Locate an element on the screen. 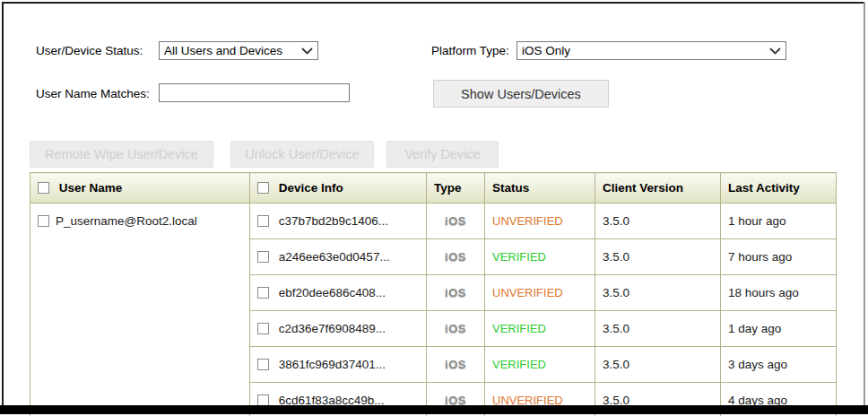  window-right-border is located at coordinates (864, 204).